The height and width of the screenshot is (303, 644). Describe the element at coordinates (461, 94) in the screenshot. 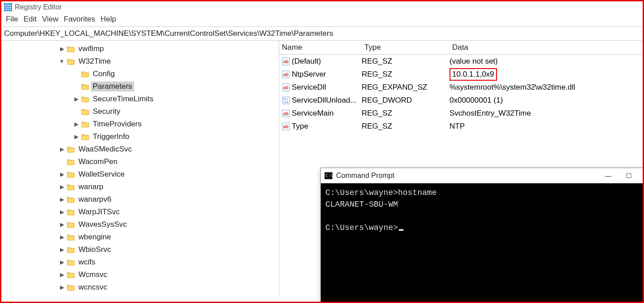

I see `values-list: ab(Default)REG_SZ(value not set)abNtpSer…` at that location.